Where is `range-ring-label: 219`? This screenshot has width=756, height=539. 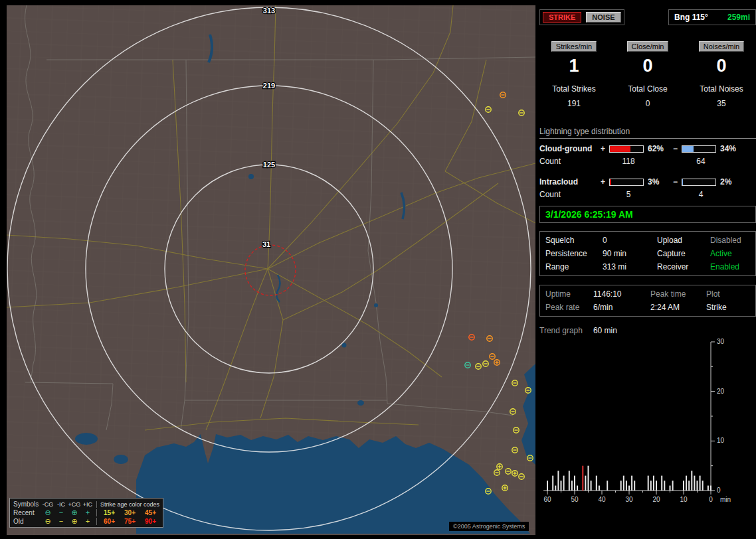 range-ring-label: 219 is located at coordinates (269, 86).